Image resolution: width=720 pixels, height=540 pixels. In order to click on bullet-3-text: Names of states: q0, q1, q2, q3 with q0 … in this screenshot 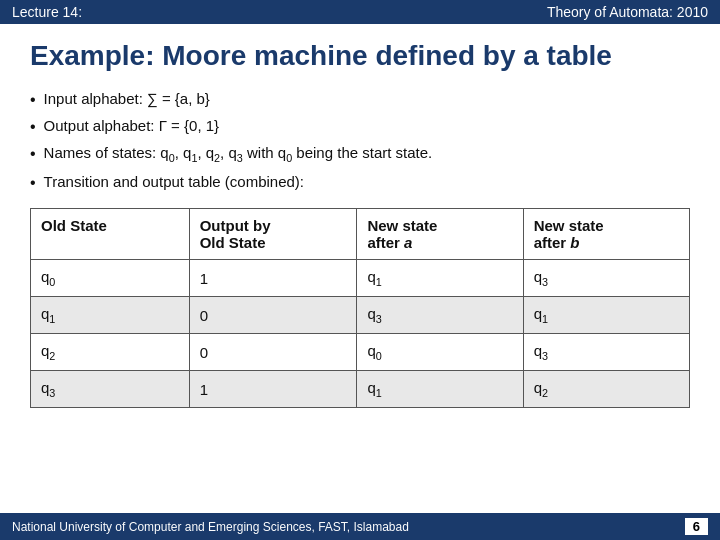, I will do `click(238, 154)`.